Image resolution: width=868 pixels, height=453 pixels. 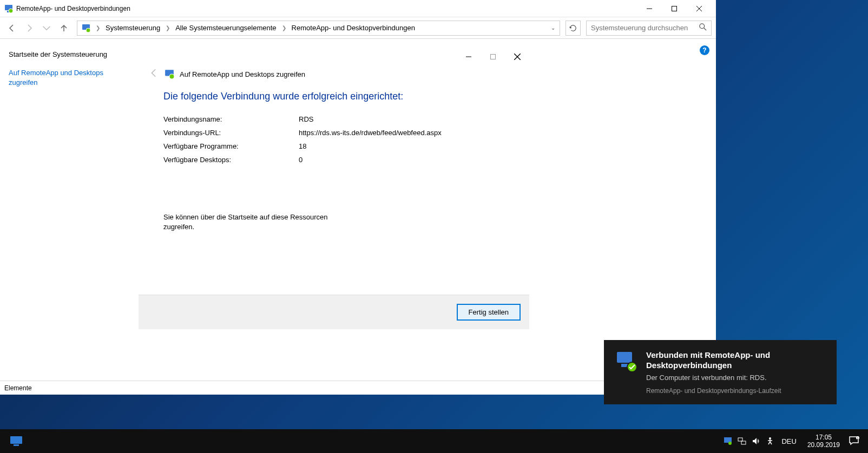 What do you see at coordinates (489, 312) in the screenshot?
I see `finish-button: Fertig stellen` at bounding box center [489, 312].